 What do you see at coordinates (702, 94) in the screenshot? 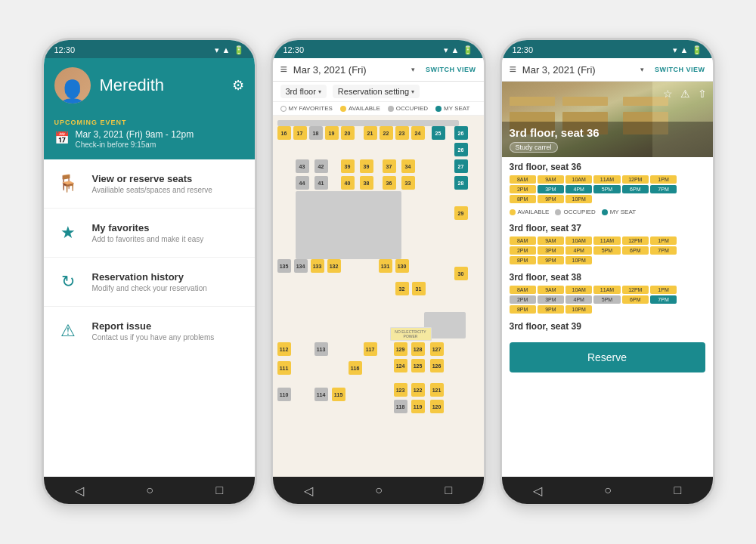
I see `share-action-icon: ⇧` at bounding box center [702, 94].